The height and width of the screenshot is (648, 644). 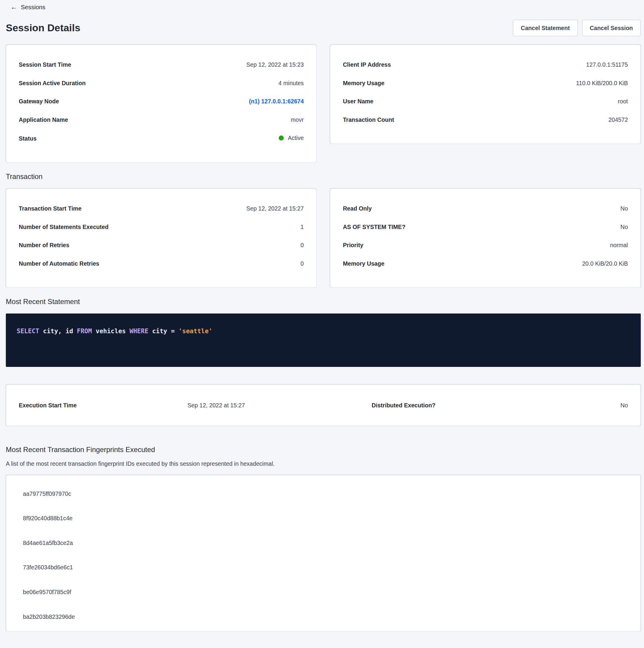 I want to click on page-header: Session Details Cancel Statement Cancel …, so click(x=324, y=28).